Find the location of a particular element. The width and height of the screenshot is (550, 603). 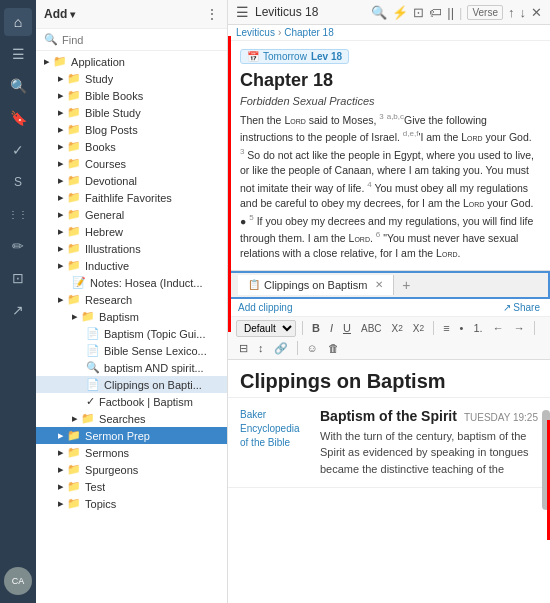

sidebar-item: ▸ 📁Sermon Prep is located at coordinates (132, 436).